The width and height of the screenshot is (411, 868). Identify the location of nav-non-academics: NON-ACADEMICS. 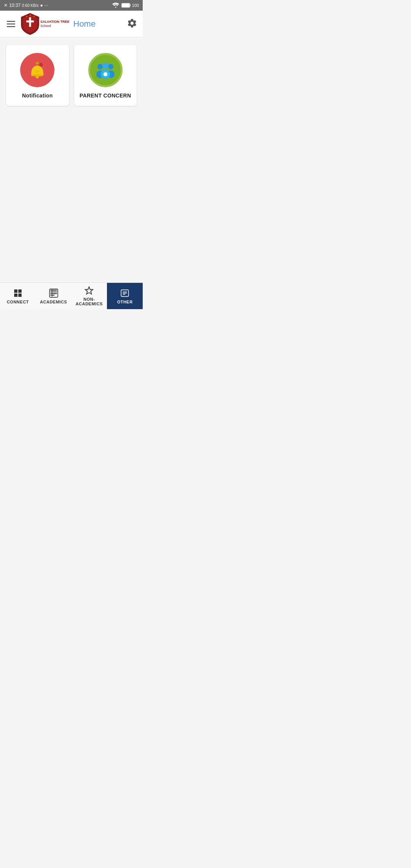
(89, 296).